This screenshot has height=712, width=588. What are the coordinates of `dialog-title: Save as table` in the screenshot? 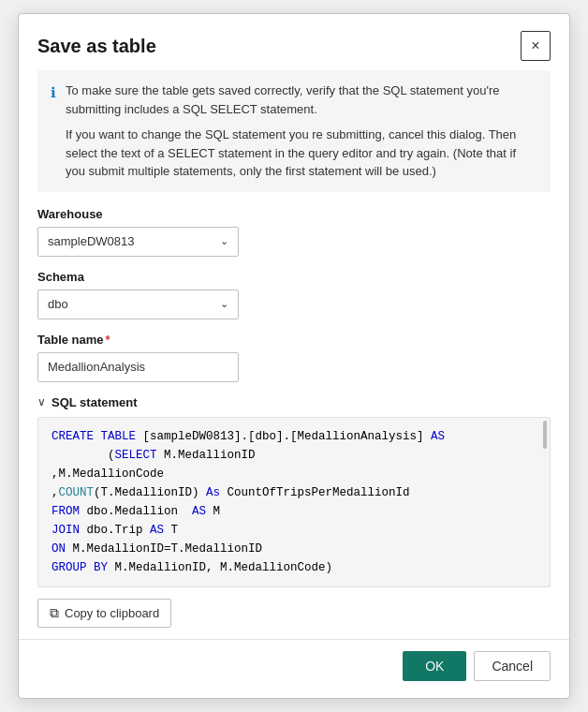 It's located at (97, 47).